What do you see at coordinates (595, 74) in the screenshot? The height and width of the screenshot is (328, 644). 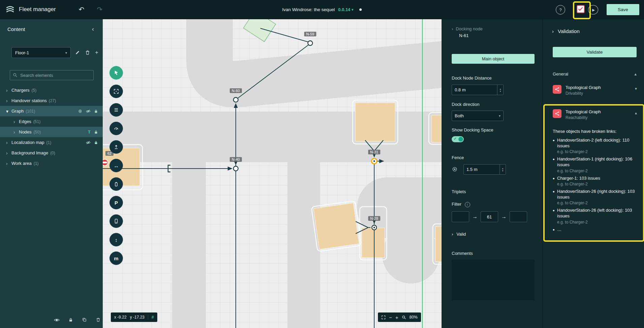 I see `general-section-toggle: General ▴` at bounding box center [595, 74].